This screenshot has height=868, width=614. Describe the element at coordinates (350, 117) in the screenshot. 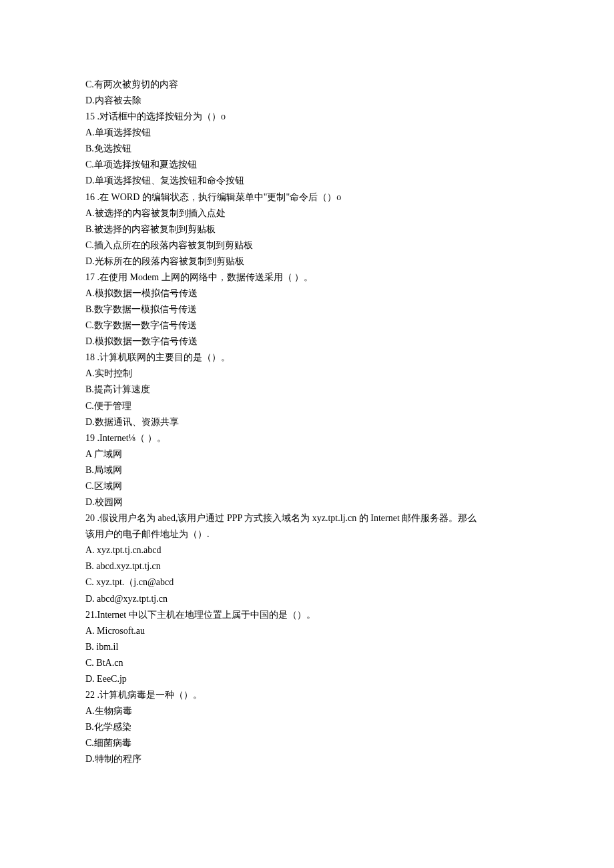

I see `text-line: 15 .对话框中的选择按钮分为（）o` at that location.